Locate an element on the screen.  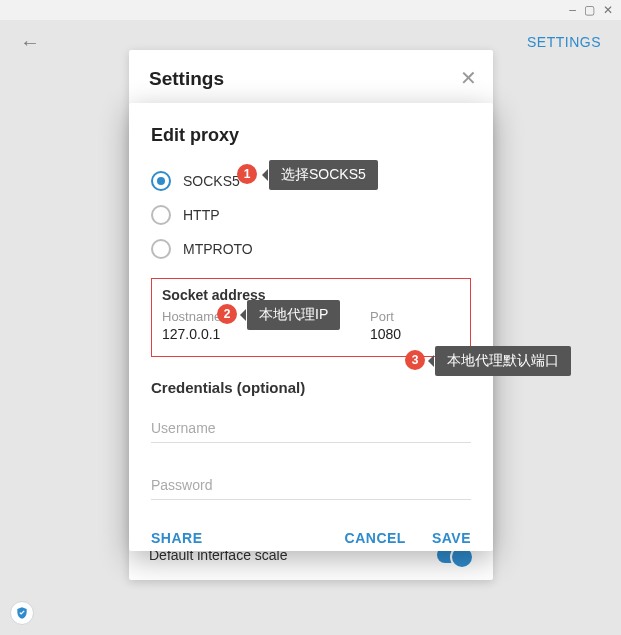
radio-label: SOCKS5 is located at coordinates (212, 181).